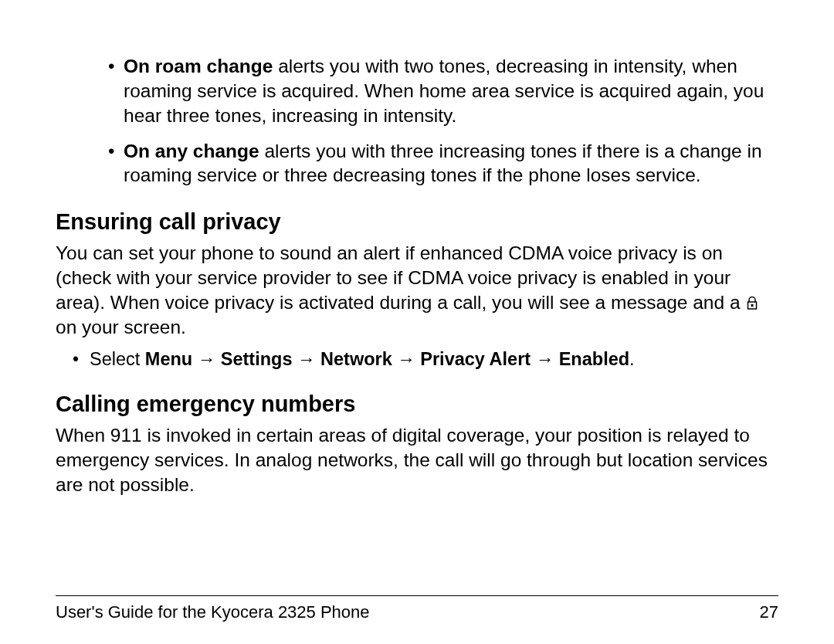 This screenshot has height=644, width=834. I want to click on option-label: On any change, so click(192, 151).